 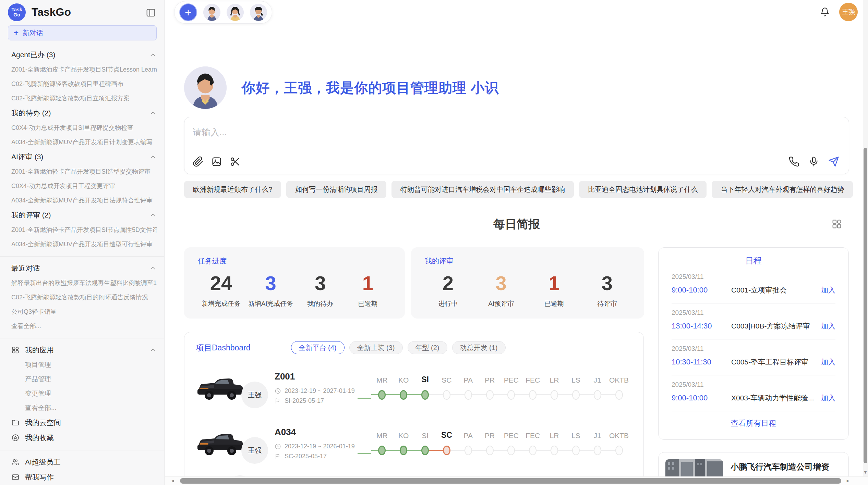 What do you see at coordinates (84, 423) in the screenshot?
I see `sidebar-item-folder-icon: 我的云空间` at bounding box center [84, 423].